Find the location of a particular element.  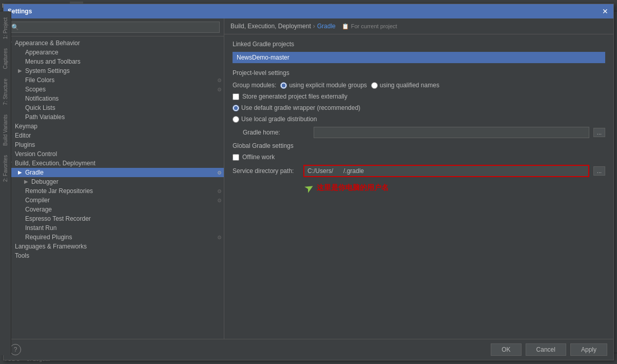

radio-qualified-label: using qualified names is located at coordinates (406, 85).